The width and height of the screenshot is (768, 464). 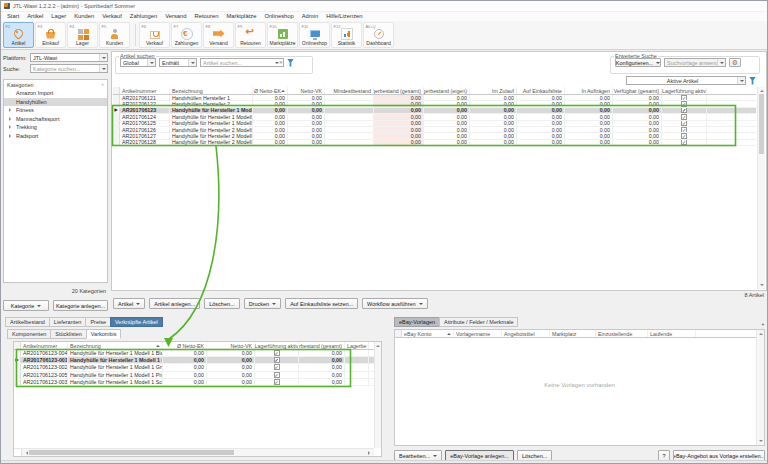 I want to click on column-header-verf-gbar-gesamt: Verfügbar (gesamt), so click(x=638, y=90).